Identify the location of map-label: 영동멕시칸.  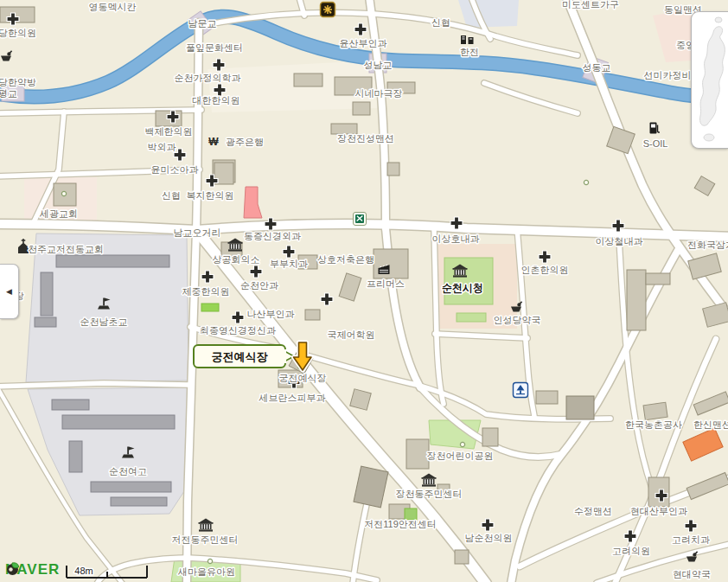
(112, 7).